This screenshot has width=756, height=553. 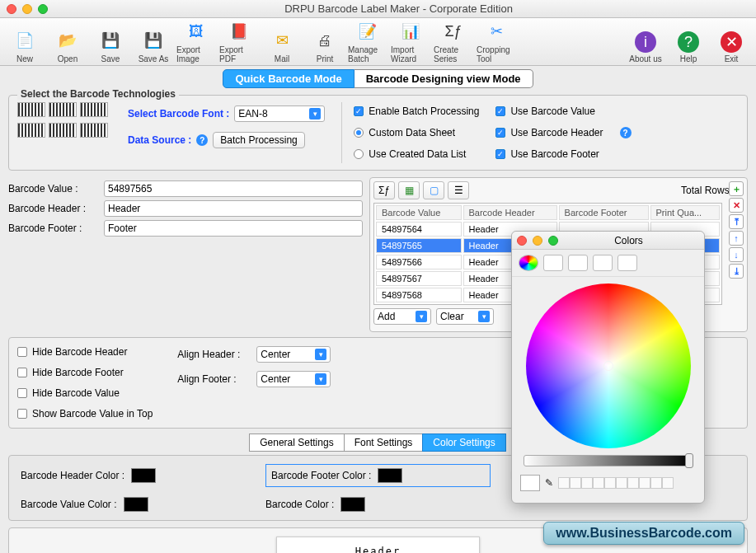 What do you see at coordinates (608, 366) in the screenshot?
I see `color-crosshair-icon` at bounding box center [608, 366].